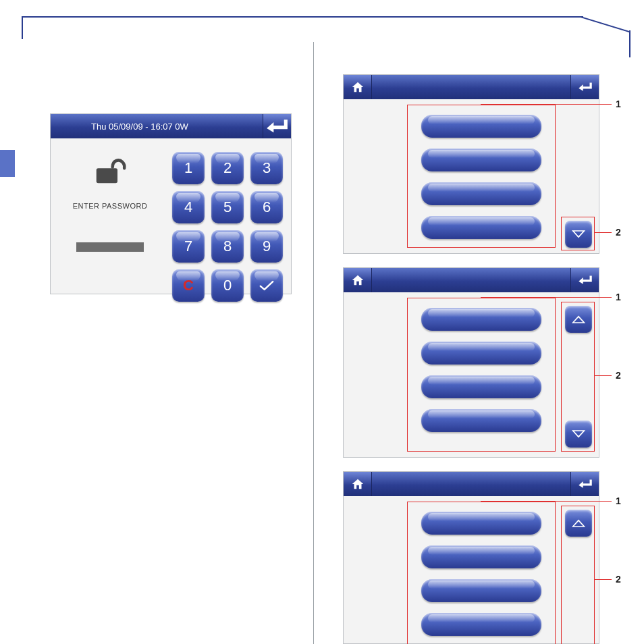  I want to click on keypad-clear: C, so click(188, 286).